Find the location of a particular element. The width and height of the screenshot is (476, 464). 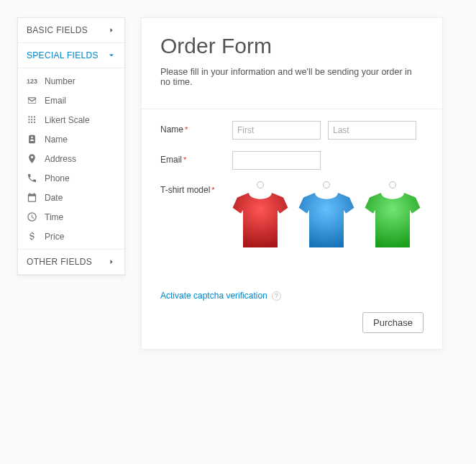

first-name-input is located at coordinates (276, 130).